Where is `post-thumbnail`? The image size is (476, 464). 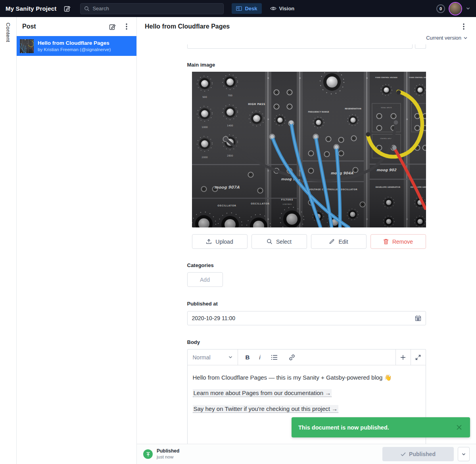 post-thumbnail is located at coordinates (27, 46).